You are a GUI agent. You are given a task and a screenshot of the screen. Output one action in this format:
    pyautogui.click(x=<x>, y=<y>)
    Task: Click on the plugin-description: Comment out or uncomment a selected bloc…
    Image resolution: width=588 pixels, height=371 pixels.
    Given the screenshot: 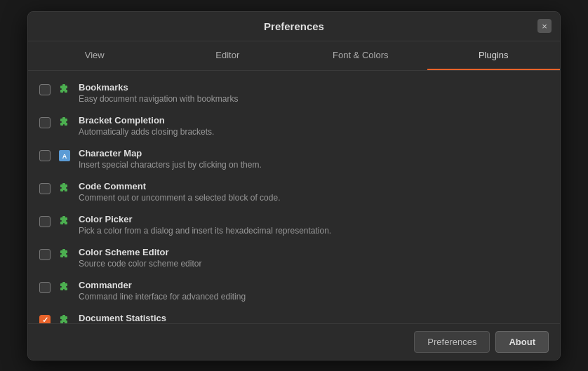 What is the action you would take?
    pyautogui.click(x=314, y=198)
    